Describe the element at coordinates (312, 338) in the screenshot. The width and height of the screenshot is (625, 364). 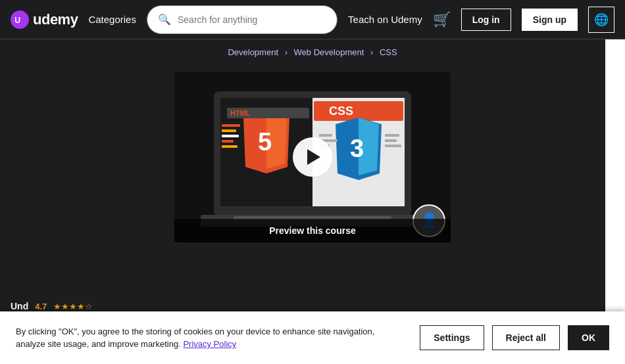
I see `cookie-banner: By clicking "OK", you agree to the stori…` at that location.